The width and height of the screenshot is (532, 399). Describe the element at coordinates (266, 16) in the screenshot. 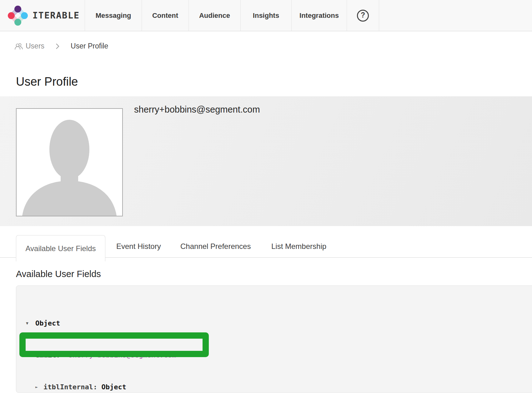

I see `nav-item-insights: Insights` at that location.